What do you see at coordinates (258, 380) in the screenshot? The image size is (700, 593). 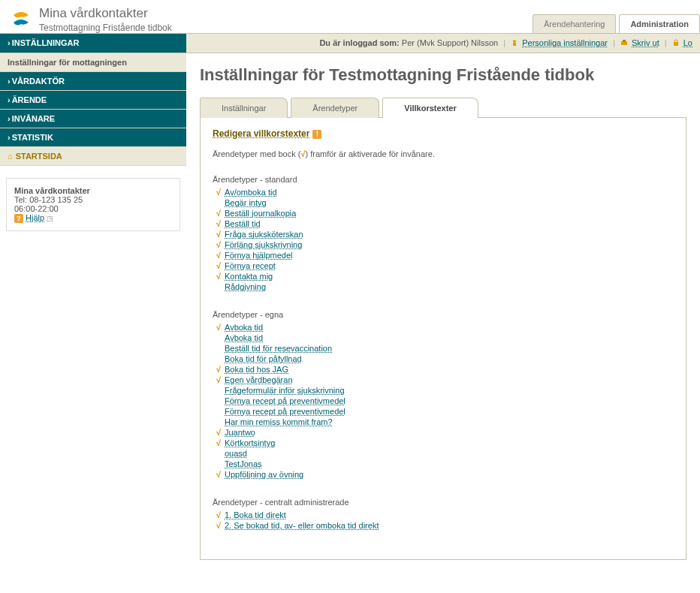 I see `errand-type-link: Egen vårdbegäran` at bounding box center [258, 380].